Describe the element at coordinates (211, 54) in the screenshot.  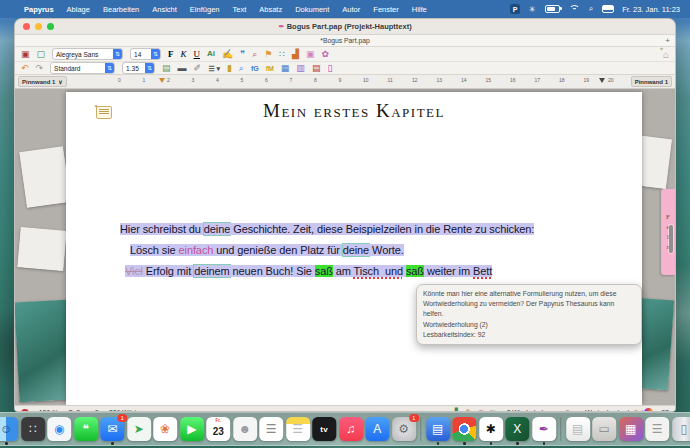
I see `text-style-button: Ai` at that location.